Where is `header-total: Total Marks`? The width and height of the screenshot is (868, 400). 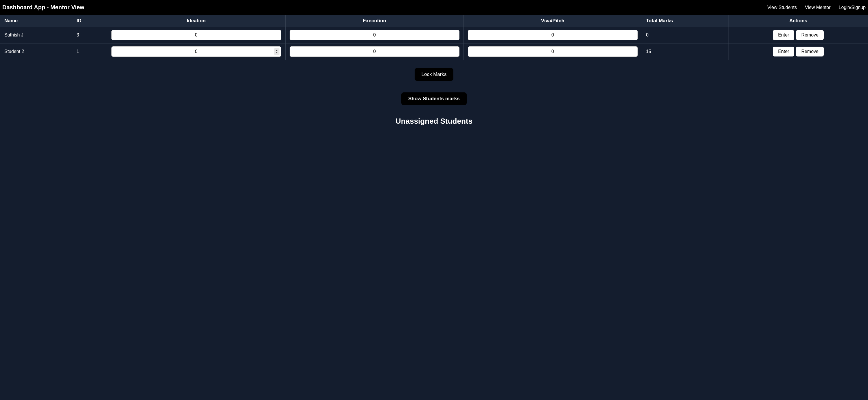 header-total: Total Marks is located at coordinates (685, 21).